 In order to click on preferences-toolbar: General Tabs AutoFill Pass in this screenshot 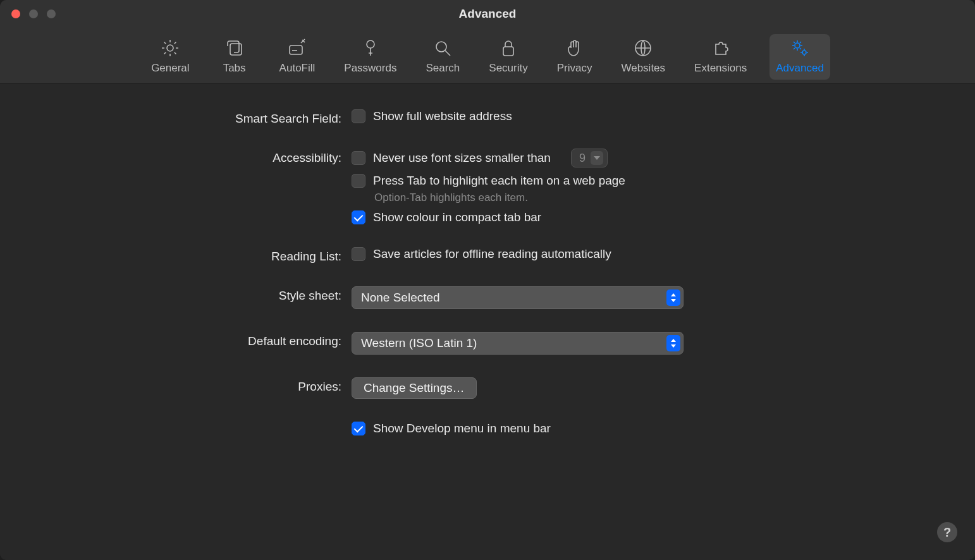, I will do `click(488, 56)`.